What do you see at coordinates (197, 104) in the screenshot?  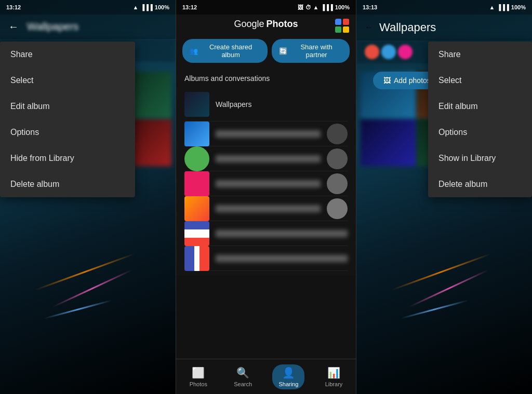 I see `album-thumb-wallpapers` at bounding box center [197, 104].